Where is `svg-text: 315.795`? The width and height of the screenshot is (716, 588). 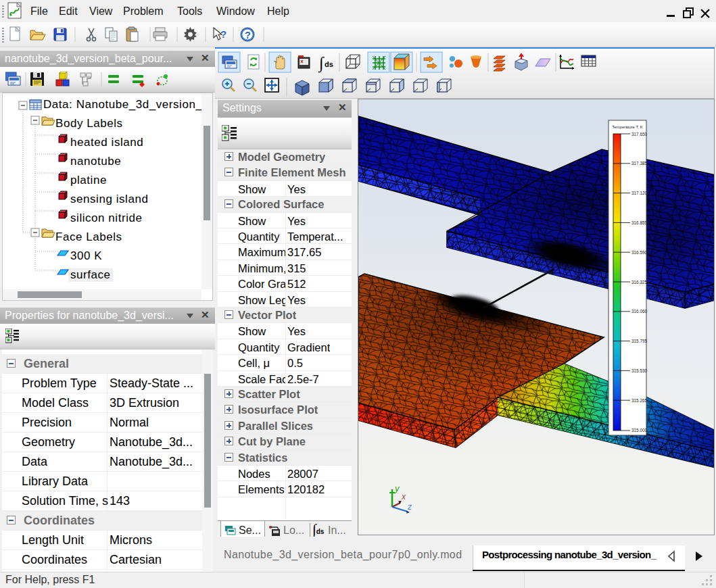 svg-text: 315.795 is located at coordinates (640, 341).